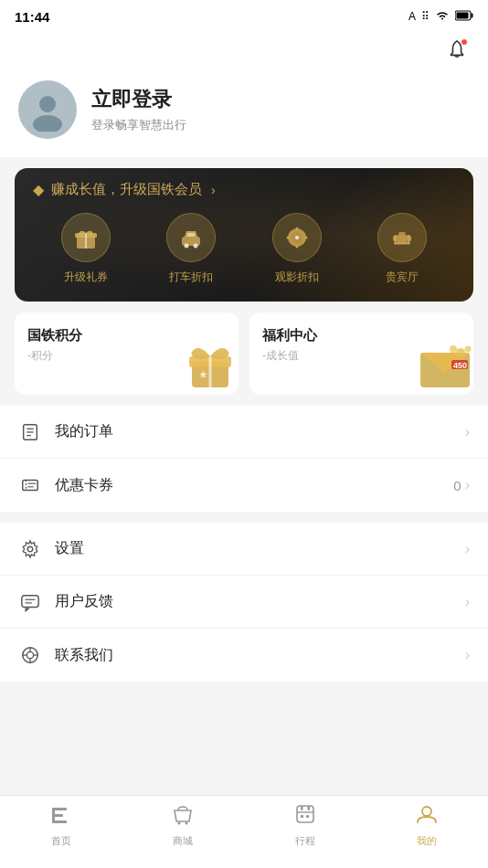  I want to click on menu-item-feedback: 用户反馈 ›, so click(244, 602).